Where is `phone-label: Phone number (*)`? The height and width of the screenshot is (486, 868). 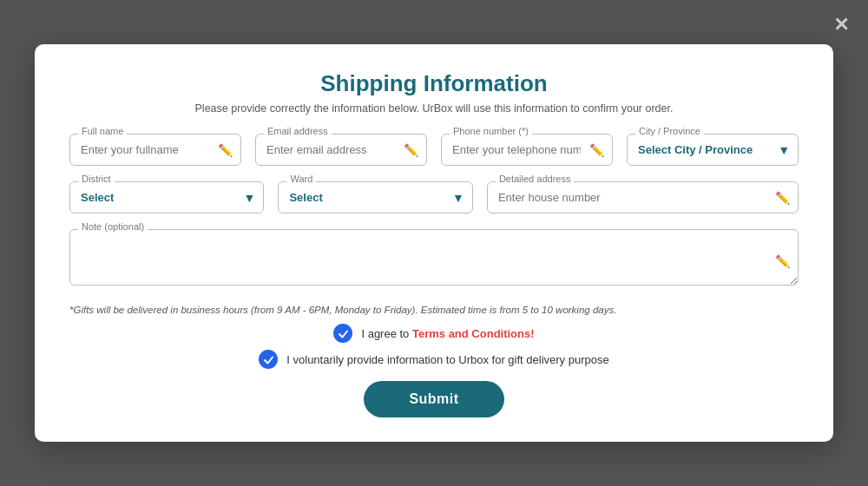
phone-label: Phone number (*) is located at coordinates (491, 131).